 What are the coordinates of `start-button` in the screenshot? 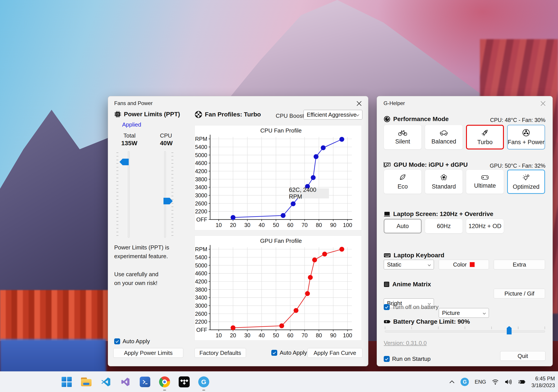 It's located at (67, 382).